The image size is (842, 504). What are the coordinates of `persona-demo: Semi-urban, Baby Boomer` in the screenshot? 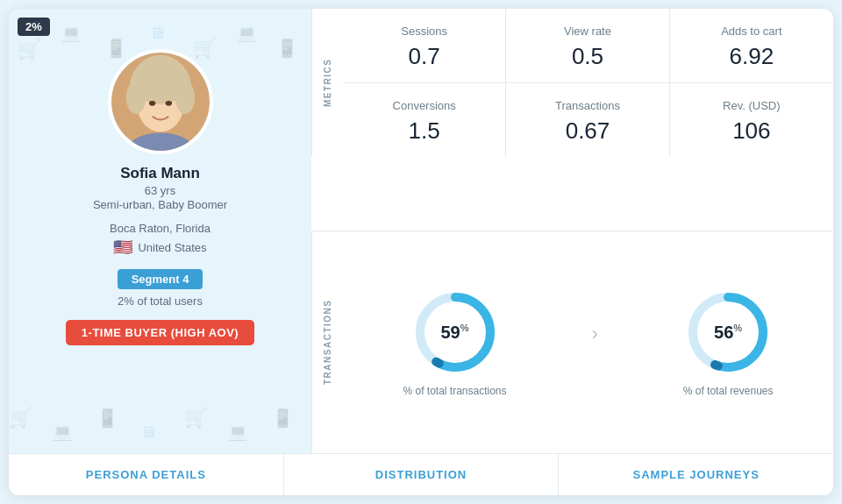 It's located at (160, 205).